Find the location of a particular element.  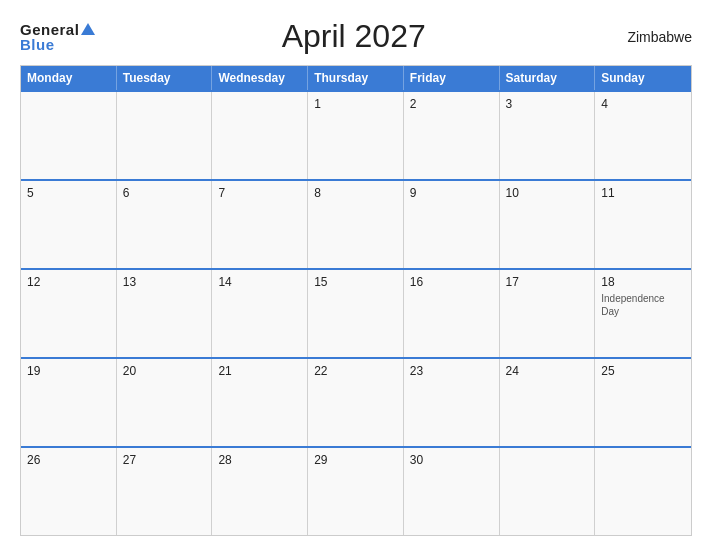

day-number: 6 is located at coordinates (164, 193).